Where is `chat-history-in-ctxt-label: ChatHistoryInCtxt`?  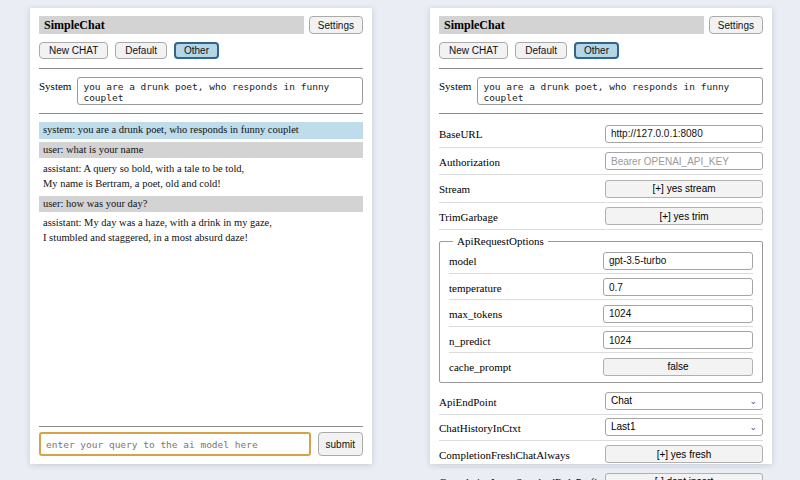 chat-history-in-ctxt-label: ChatHistoryInCtxt is located at coordinates (480, 426).